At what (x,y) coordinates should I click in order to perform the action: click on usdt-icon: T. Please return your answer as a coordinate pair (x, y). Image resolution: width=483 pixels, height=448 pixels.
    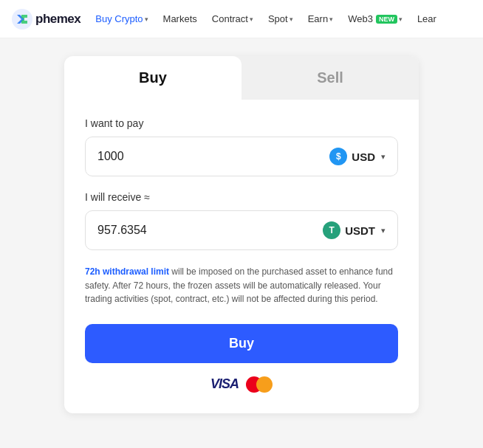
    Looking at the image, I should click on (332, 230).